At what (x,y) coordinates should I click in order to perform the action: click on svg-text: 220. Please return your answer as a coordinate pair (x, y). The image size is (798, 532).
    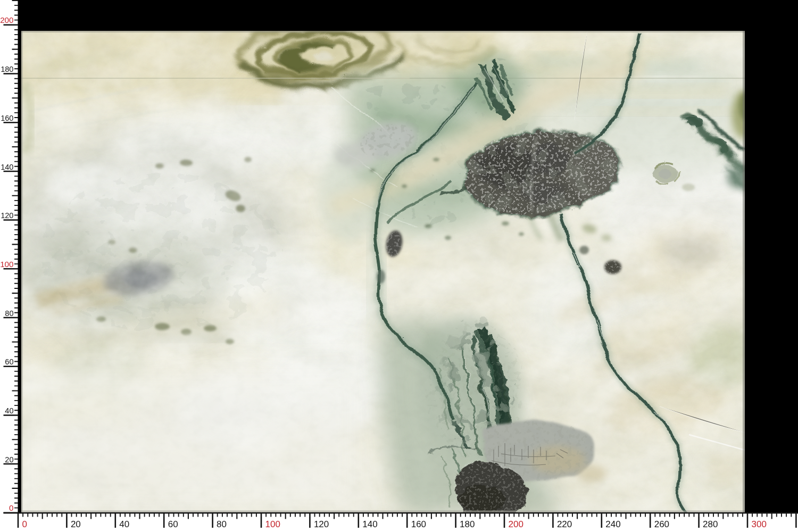
    Looking at the image, I should click on (564, 525).